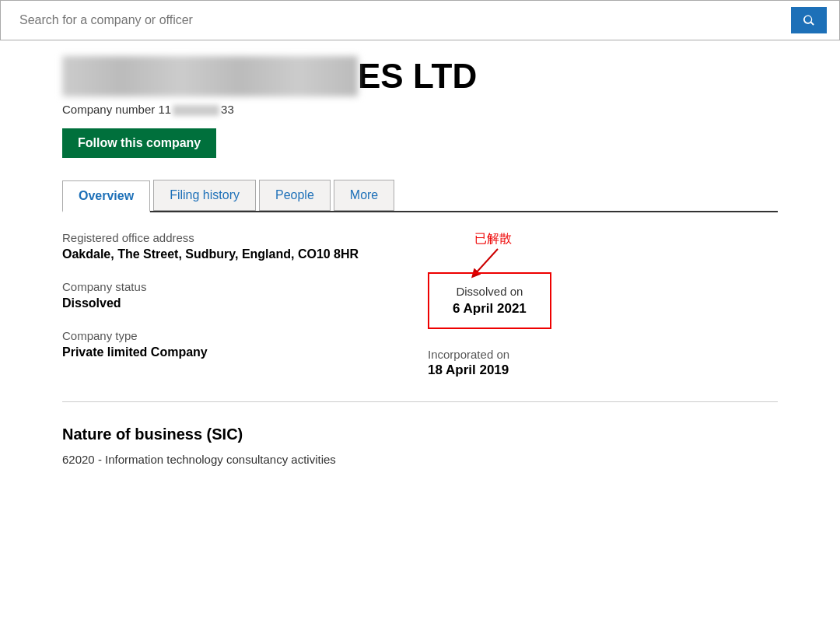 This screenshot has height=627, width=840. What do you see at coordinates (493, 240) in the screenshot?
I see `dissolved-annotation-label: 已解散` at bounding box center [493, 240].